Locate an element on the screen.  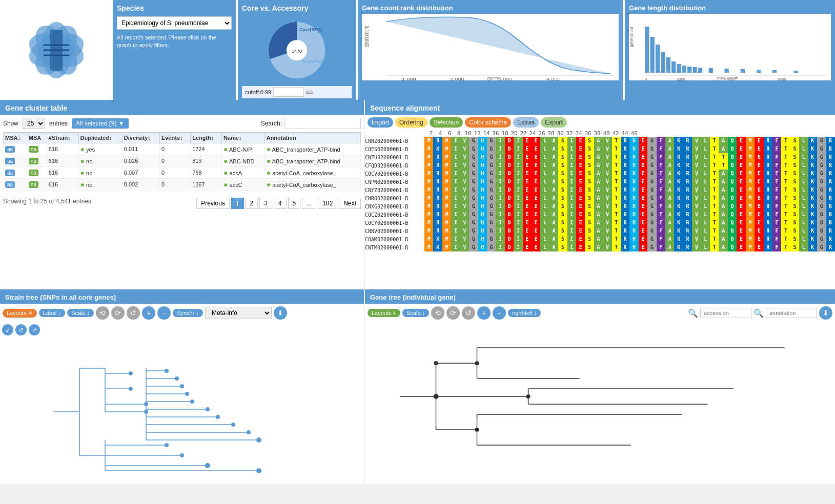
import-button: Import is located at coordinates (380, 122).